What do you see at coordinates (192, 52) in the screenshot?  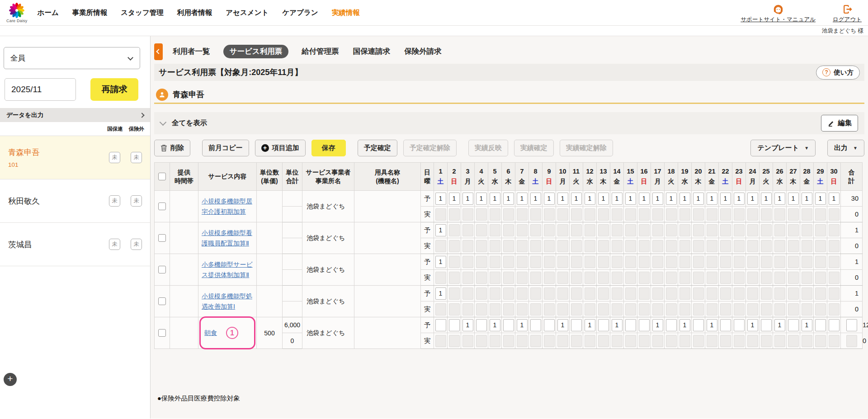 I see `tab-1: 利用者一覧` at bounding box center [192, 52].